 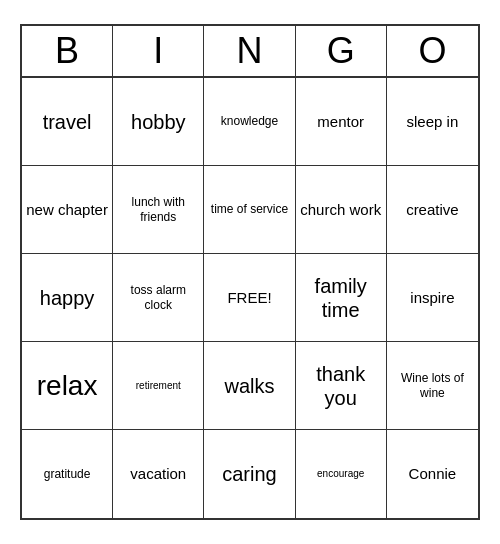 What do you see at coordinates (250, 51) in the screenshot?
I see `bingo-letter: N` at bounding box center [250, 51].